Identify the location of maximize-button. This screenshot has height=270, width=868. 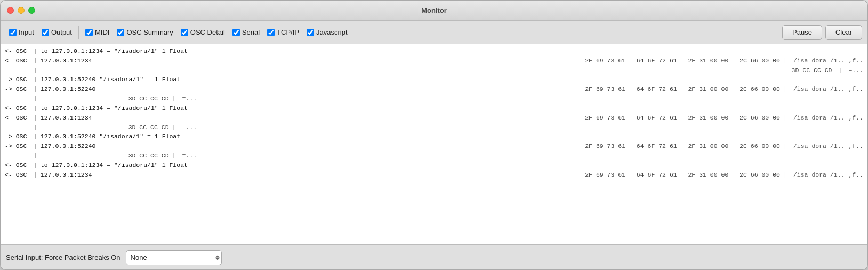
(32, 11).